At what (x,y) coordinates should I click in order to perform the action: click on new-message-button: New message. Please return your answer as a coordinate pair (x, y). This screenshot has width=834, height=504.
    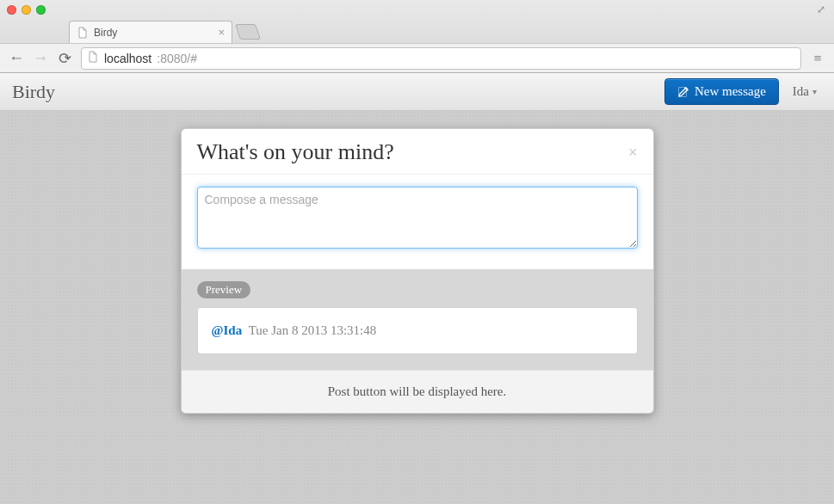
    Looking at the image, I should click on (721, 91).